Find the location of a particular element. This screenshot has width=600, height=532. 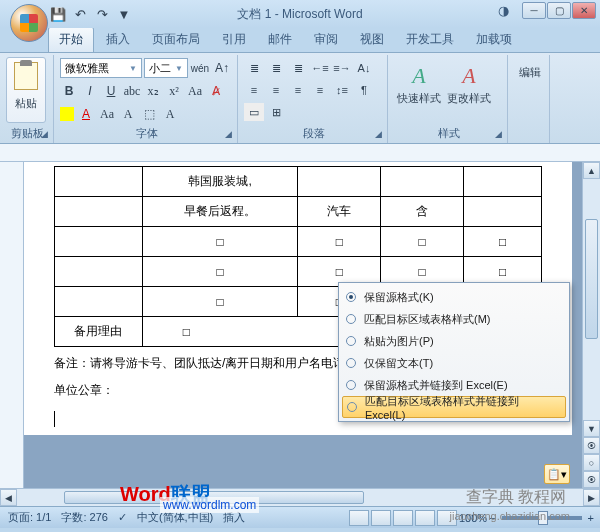

edit-dropdown: 编辑 is located at coordinates (530, 72).